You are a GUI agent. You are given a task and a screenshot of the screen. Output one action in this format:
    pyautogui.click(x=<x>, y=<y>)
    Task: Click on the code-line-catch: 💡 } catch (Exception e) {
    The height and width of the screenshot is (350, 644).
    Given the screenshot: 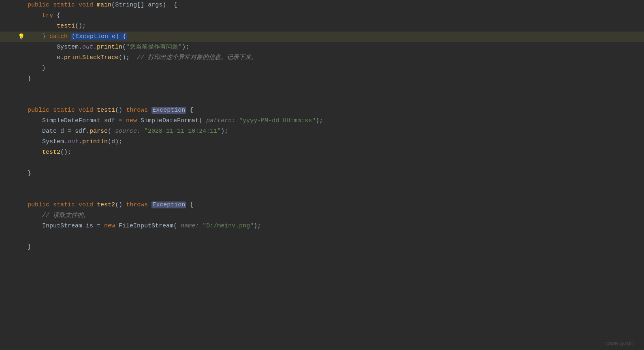 What is the action you would take?
    pyautogui.click(x=322, y=37)
    